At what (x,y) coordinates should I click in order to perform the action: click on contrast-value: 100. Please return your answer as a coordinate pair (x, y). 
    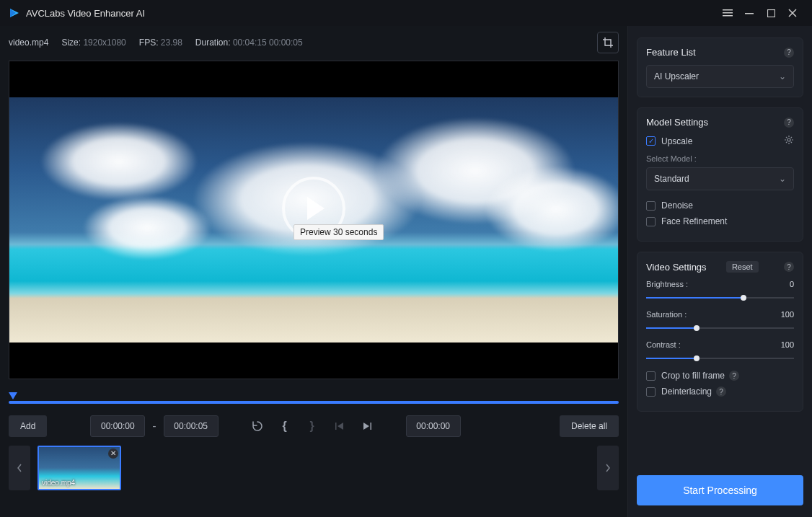
    Looking at the image, I should click on (787, 345).